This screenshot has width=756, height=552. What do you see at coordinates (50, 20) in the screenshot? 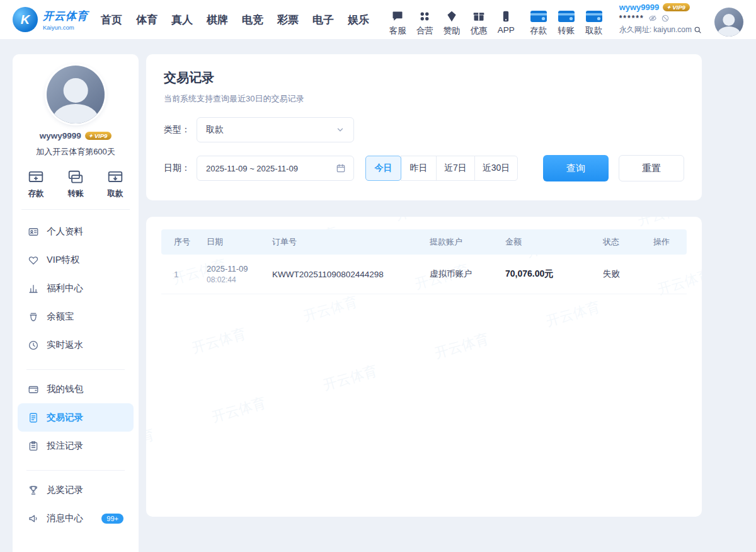
I see `site-logo: K 开云体育 Kaiyun.com` at bounding box center [50, 20].